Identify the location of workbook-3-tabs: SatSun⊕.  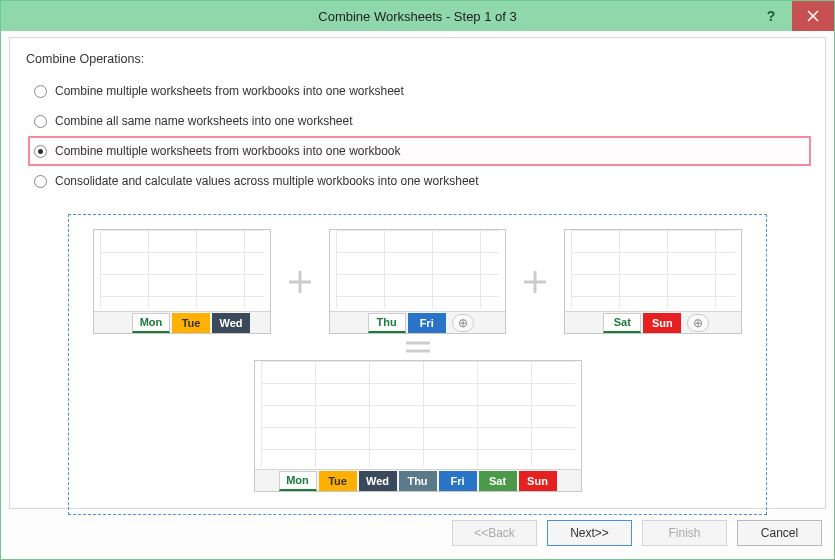
(653, 322).